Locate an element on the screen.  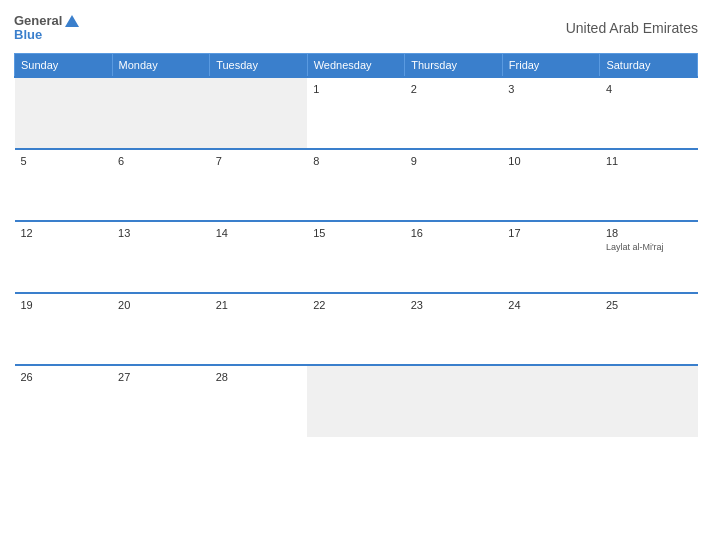
day-number: 26 is located at coordinates (27, 377).